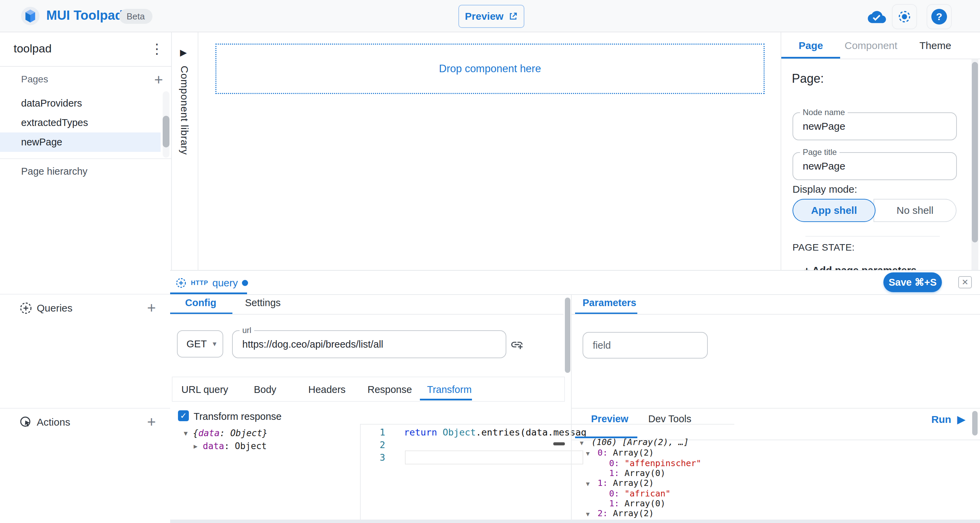 This screenshot has height=523, width=980. What do you see at coordinates (965, 282) in the screenshot?
I see `close-panel-button: ✕` at bounding box center [965, 282].